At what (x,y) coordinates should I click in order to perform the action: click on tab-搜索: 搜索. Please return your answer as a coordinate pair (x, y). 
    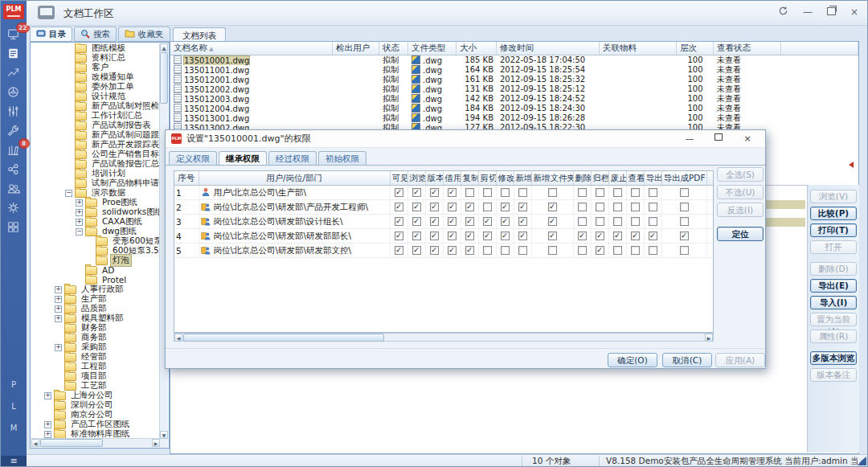
    Looking at the image, I should click on (95, 34).